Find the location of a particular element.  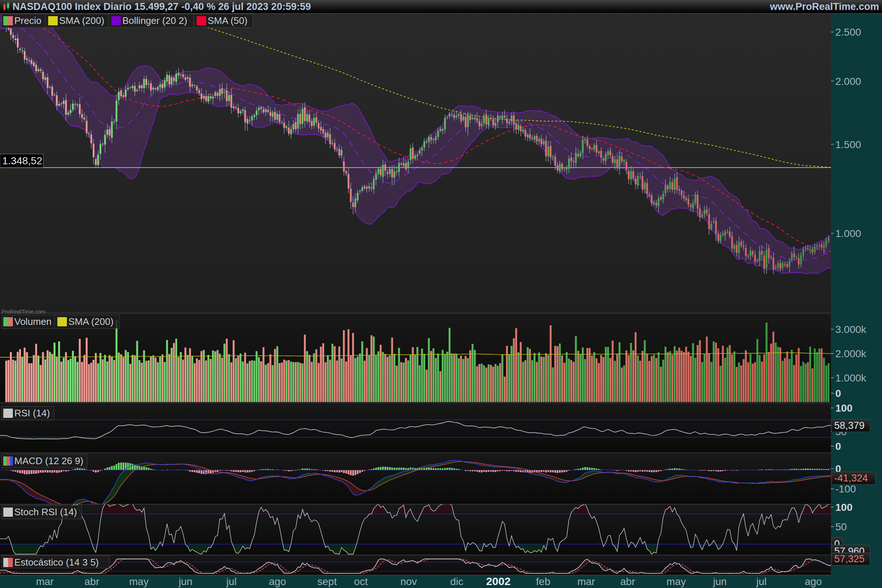

svg-text: 2002 is located at coordinates (499, 581).